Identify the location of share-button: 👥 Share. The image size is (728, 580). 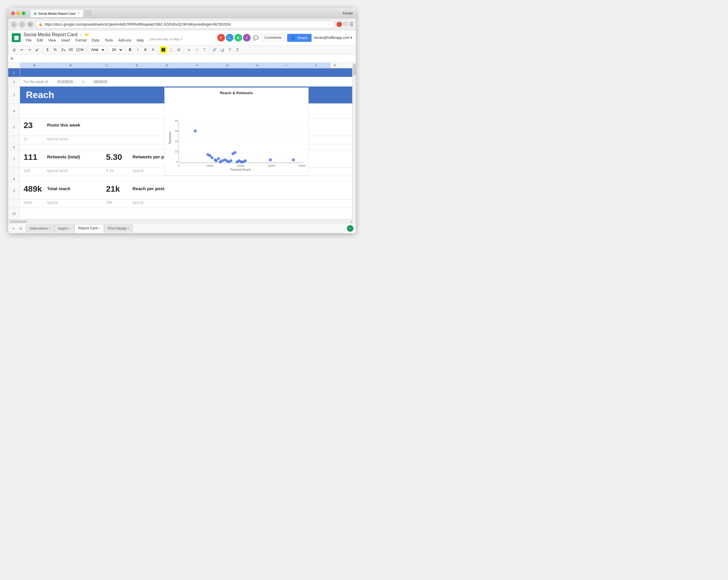
(300, 38).